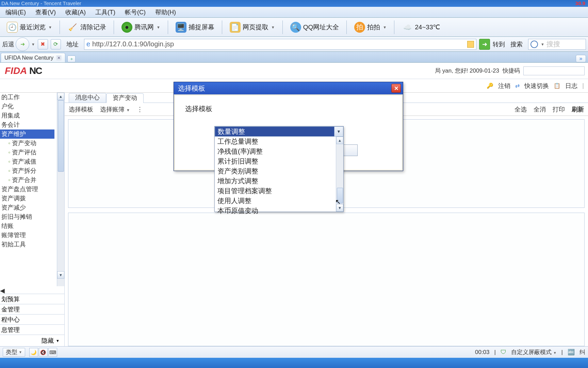  I want to click on scroll-left-button: ◀, so click(32, 290).